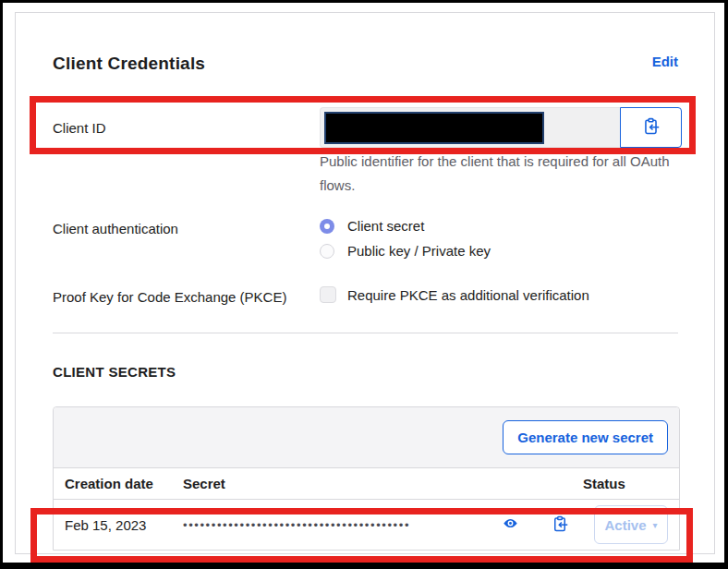 The width and height of the screenshot is (728, 569). I want to click on client-id-help-text: Public identifier for the client that is…, so click(501, 174).